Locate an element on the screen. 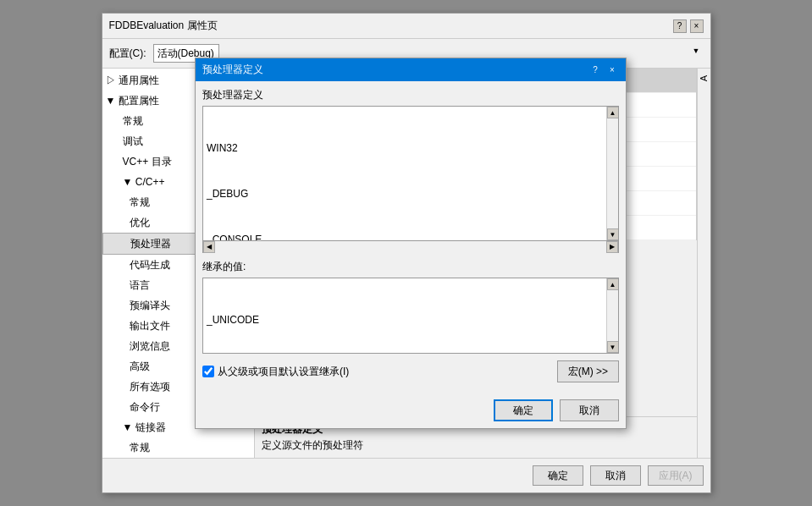 Image resolution: width=812 pixels, height=506 pixels. inh-scroll-up: ▲ is located at coordinates (613, 284).